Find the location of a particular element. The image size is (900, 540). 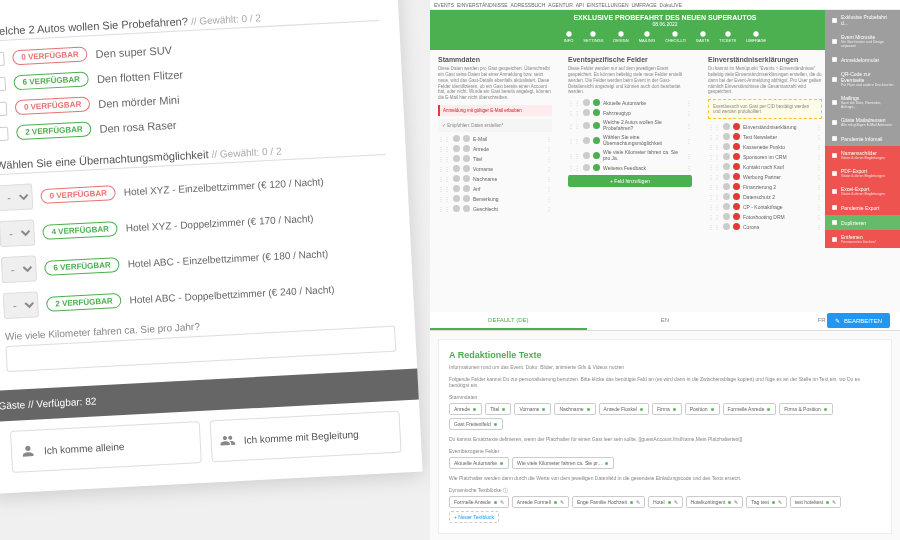

tool-icon: CHECK-LO is located at coordinates (676, 36).